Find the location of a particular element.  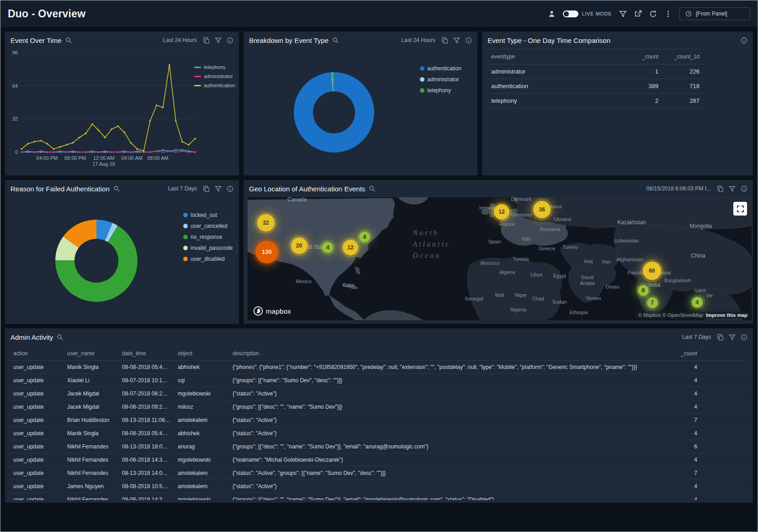

table-cell: 08-13-2018 14:06:57 is located at coordinates (146, 473).